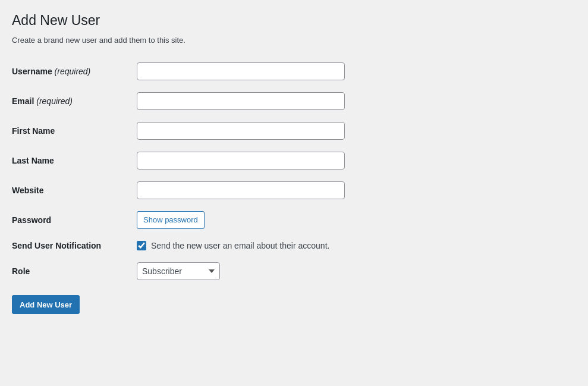 The width and height of the screenshot is (588, 386). I want to click on first-name-input, so click(241, 131).